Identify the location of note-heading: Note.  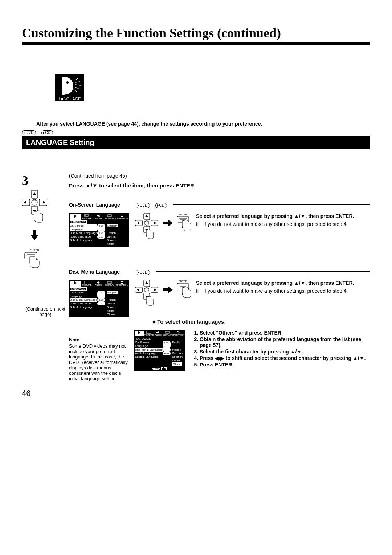
(99, 340).